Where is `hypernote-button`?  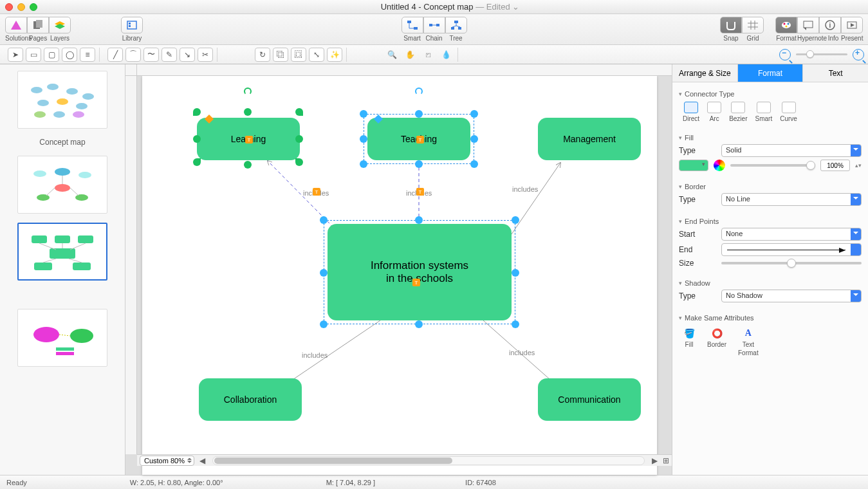
hypernote-button is located at coordinates (808, 25).